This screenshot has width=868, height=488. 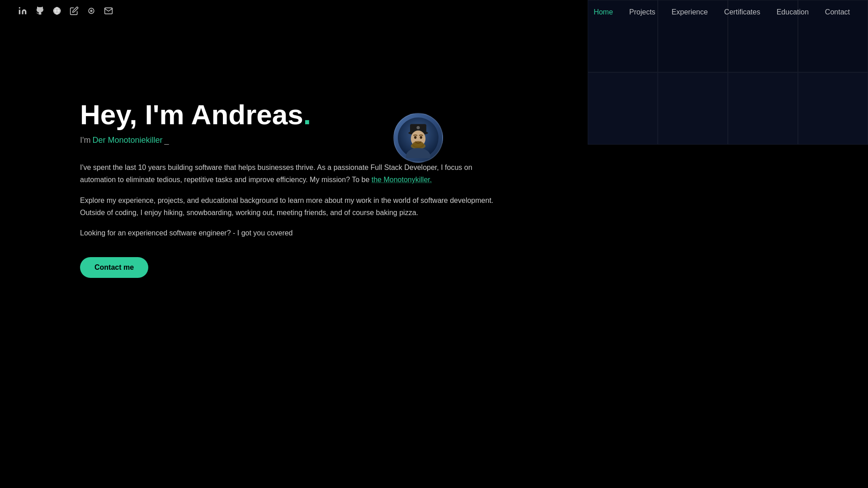 What do you see at coordinates (603, 12) in the screenshot?
I see `nav-link-home: Home` at bounding box center [603, 12].